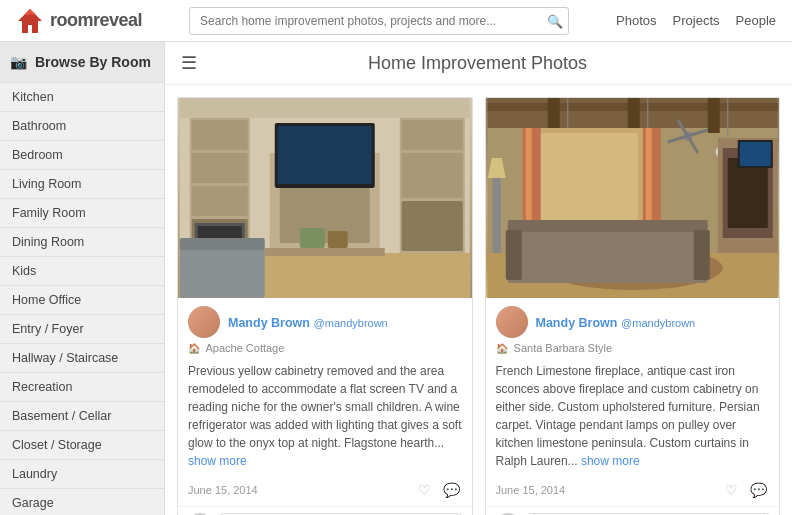  I want to click on card-actions-2: ♡ 💬, so click(746, 490).